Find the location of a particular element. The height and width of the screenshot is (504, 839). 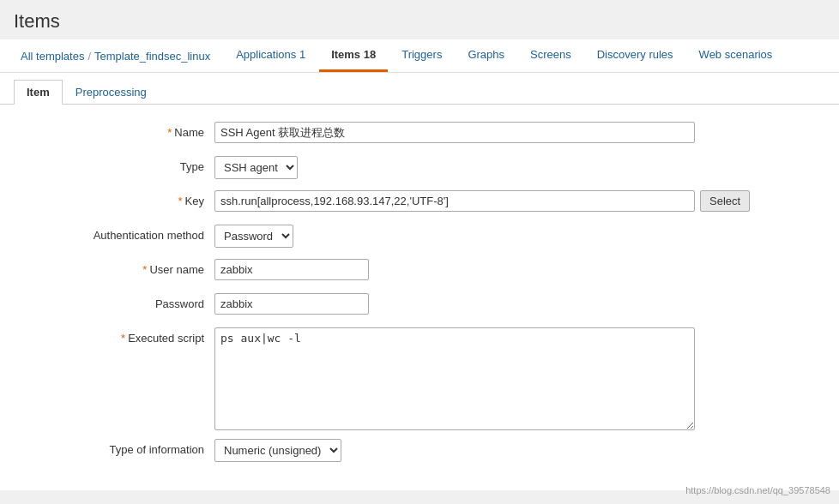

breadcrumb-sep: / is located at coordinates (89, 57).